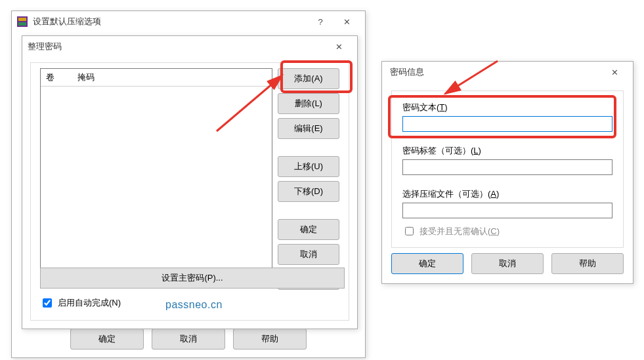 The image size is (644, 360). Describe the element at coordinates (47, 303) in the screenshot. I see `autocomplete-checkbox` at that location.